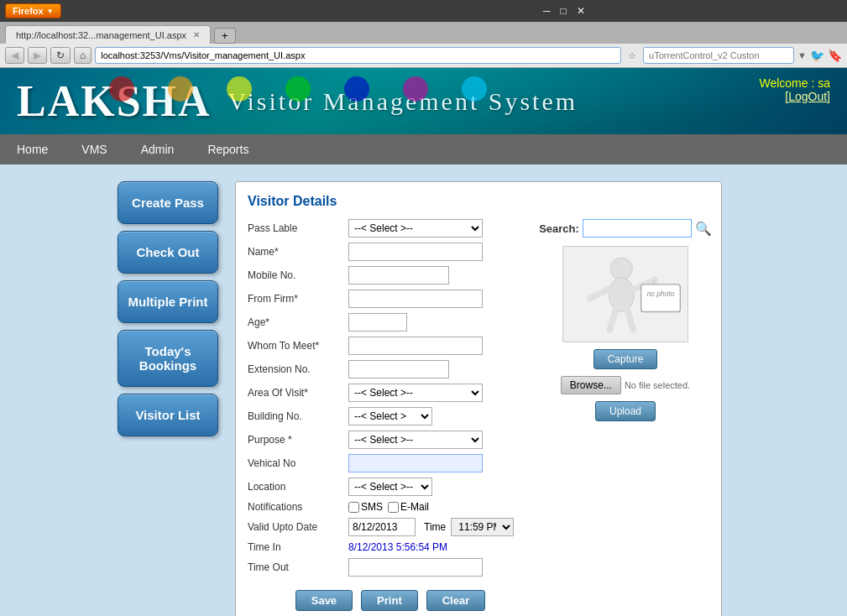 This screenshot has width=847, height=616. What do you see at coordinates (591, 385) in the screenshot?
I see `browse-button: Browse...` at bounding box center [591, 385].